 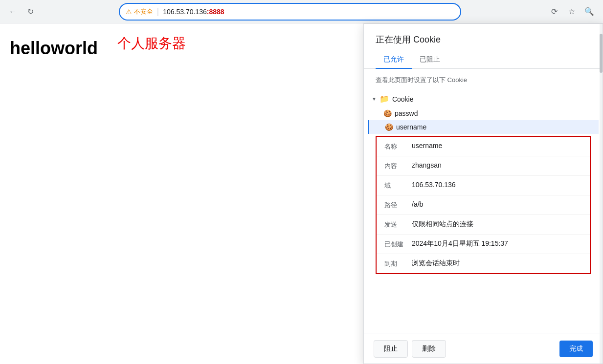 What do you see at coordinates (430, 60) in the screenshot?
I see `tab-blocked: 已阻止` at bounding box center [430, 60].